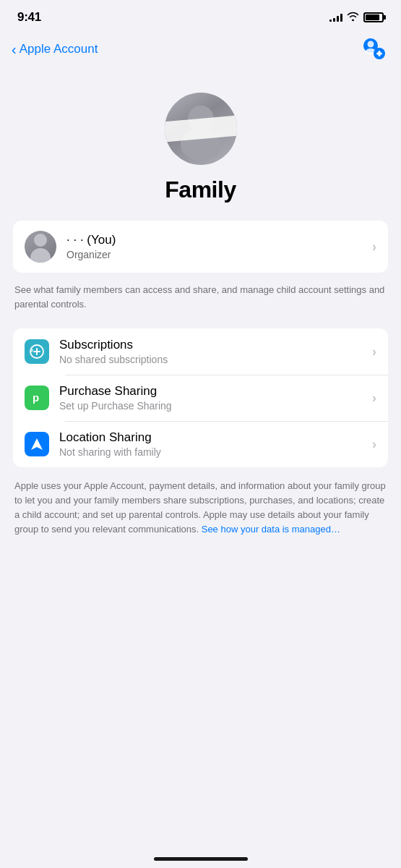 Image resolution: width=401 pixels, height=868 pixels. I want to click on member-card: · · · (You) Organizer ›, so click(201, 247).